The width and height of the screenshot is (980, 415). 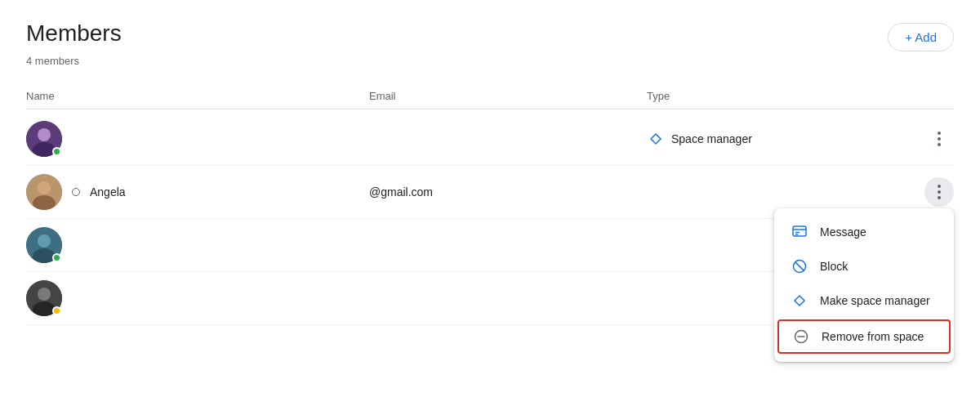 What do you see at coordinates (875, 301) in the screenshot?
I see `menu-item-make-space-manager-label: Make space manager` at bounding box center [875, 301].